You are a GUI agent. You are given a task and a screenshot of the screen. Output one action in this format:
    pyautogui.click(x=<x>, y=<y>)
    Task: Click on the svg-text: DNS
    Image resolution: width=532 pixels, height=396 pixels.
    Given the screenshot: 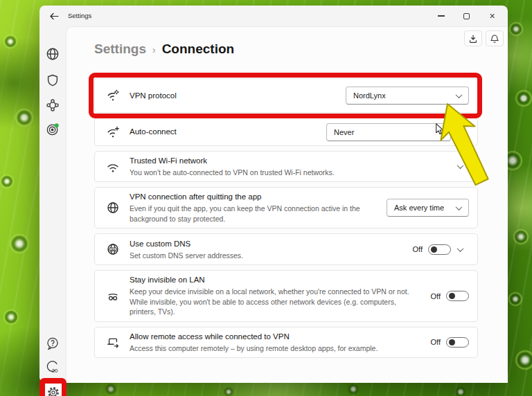 What is the action you would take?
    pyautogui.click(x=113, y=250)
    